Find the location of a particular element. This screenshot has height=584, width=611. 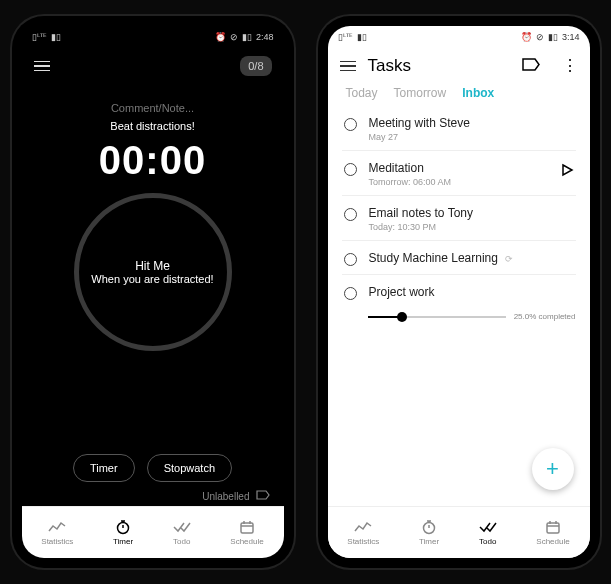

label-text: Unlabelled is located at coordinates (226, 496).